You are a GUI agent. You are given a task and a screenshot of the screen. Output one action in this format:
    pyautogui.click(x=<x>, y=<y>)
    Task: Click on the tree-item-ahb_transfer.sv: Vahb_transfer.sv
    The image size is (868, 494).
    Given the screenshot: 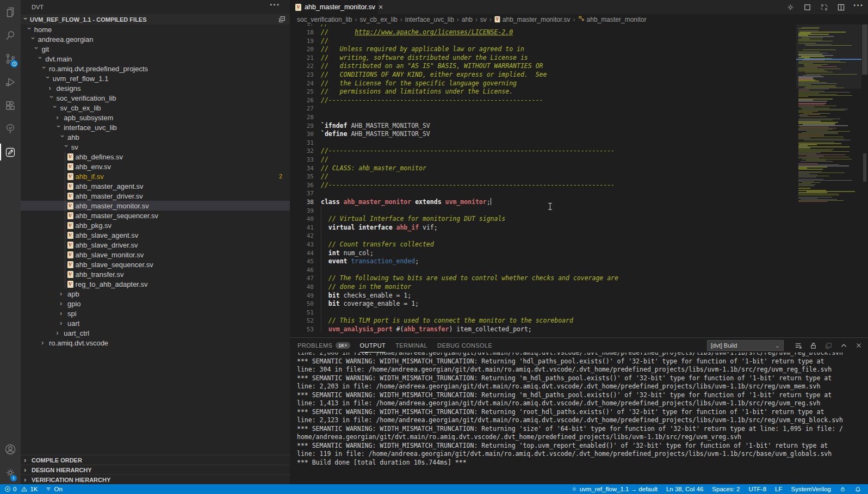 What is the action you would take?
    pyautogui.click(x=156, y=274)
    